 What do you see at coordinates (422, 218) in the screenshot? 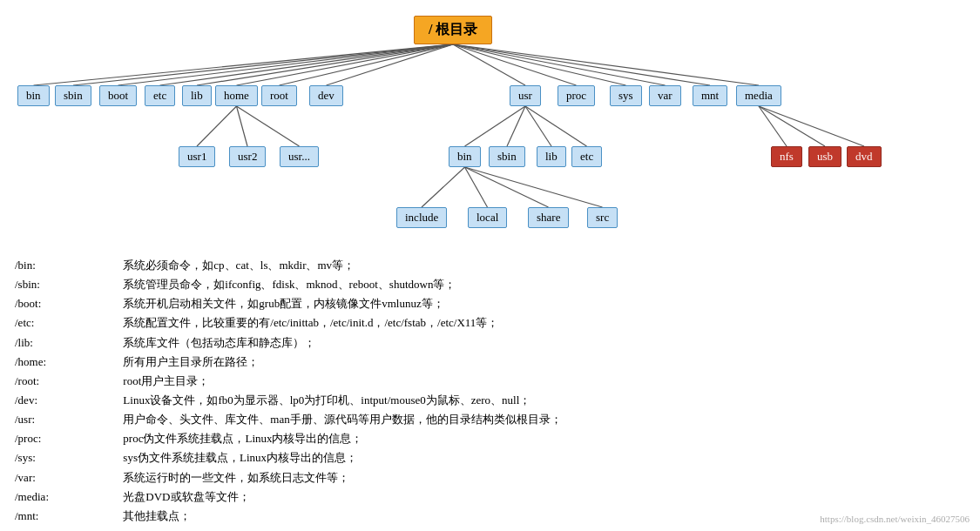
I see `node-include: include` at bounding box center [422, 218].